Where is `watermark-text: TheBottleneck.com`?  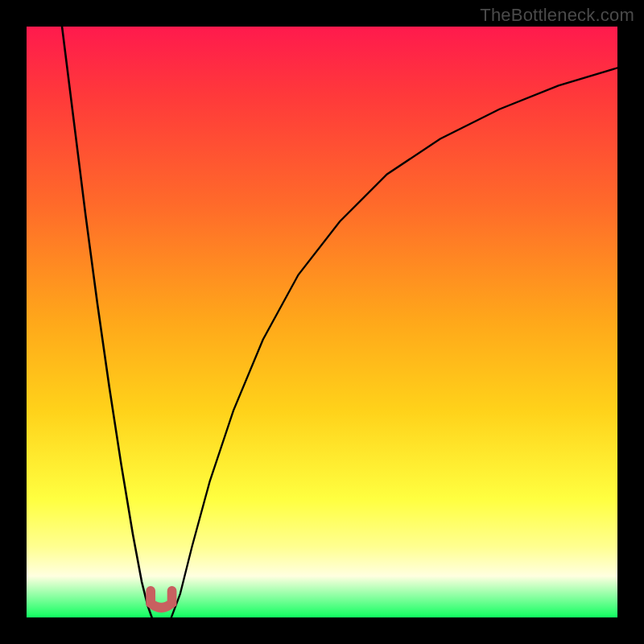 watermark-text: TheBottleneck.com is located at coordinates (557, 15).